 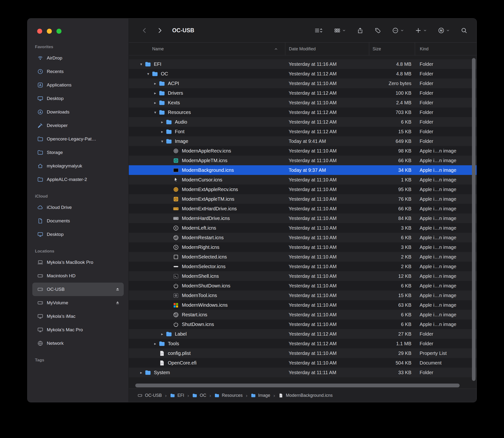 What do you see at coordinates (464, 30) in the screenshot?
I see `search-button` at bounding box center [464, 30].